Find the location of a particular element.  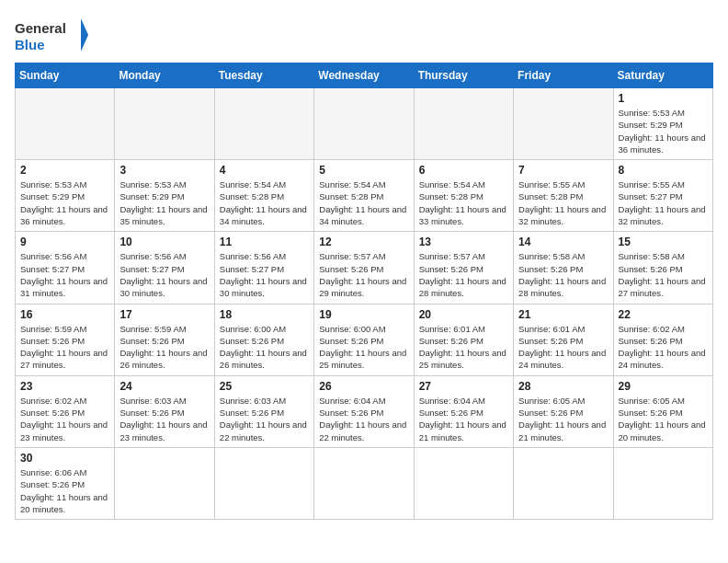

day-number: 22 is located at coordinates (664, 315).